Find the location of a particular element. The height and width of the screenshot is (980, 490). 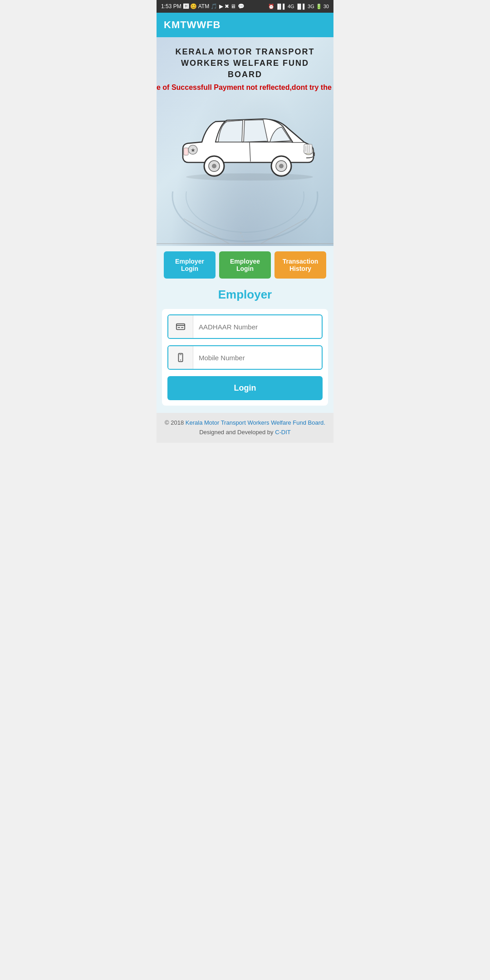

app-bar: KMTWWFB is located at coordinates (245, 25).